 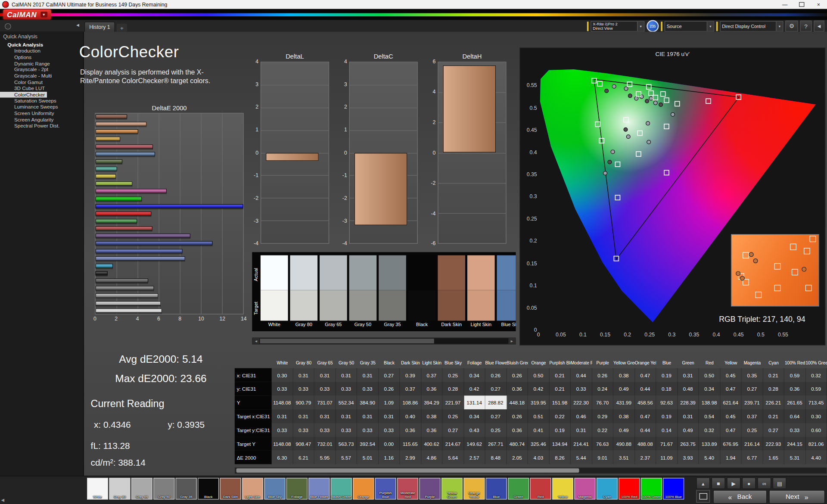 I want to click on scroll-left-icon: ◄, so click(x=256, y=341).